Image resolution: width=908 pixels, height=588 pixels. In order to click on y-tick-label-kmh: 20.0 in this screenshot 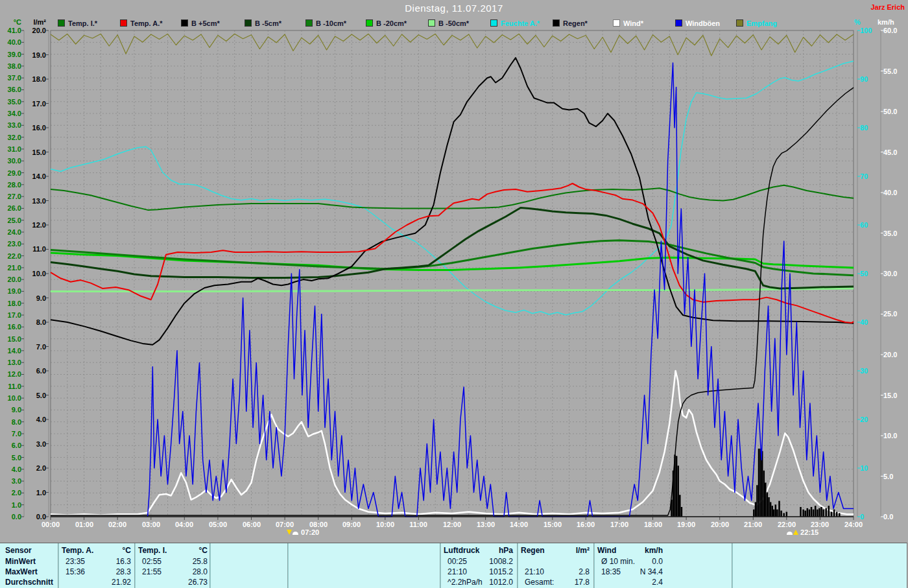, I will do `click(894, 355)`.